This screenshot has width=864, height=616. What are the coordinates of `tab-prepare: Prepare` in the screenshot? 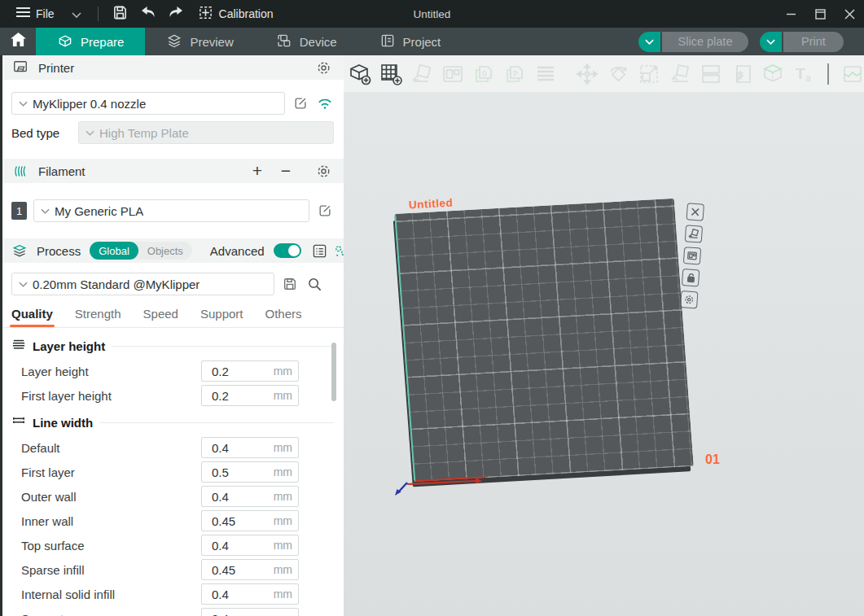 It's located at (90, 42).